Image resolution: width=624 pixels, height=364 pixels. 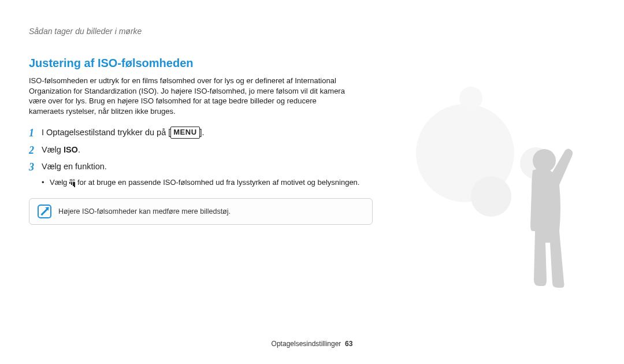 What do you see at coordinates (199, 150) in the screenshot?
I see `steps-list: 1 I Optagelsestilstand trykker du på [ME…` at bounding box center [199, 150].